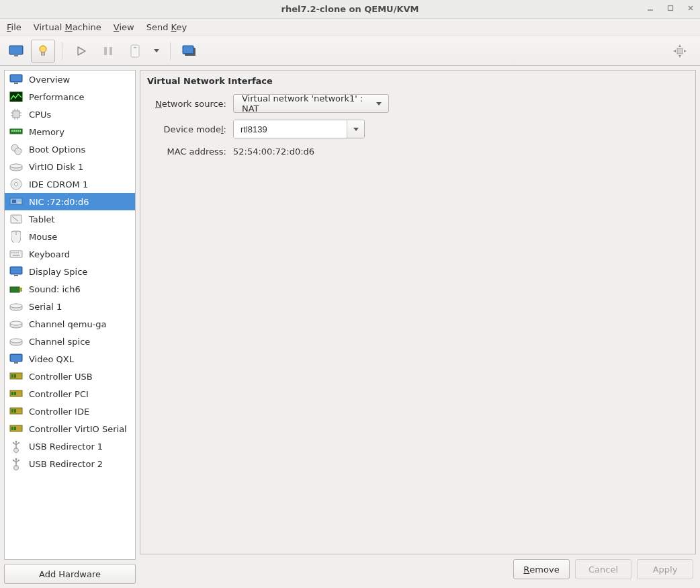  I want to click on device-row-5: VirtIO Disk 1, so click(70, 167).